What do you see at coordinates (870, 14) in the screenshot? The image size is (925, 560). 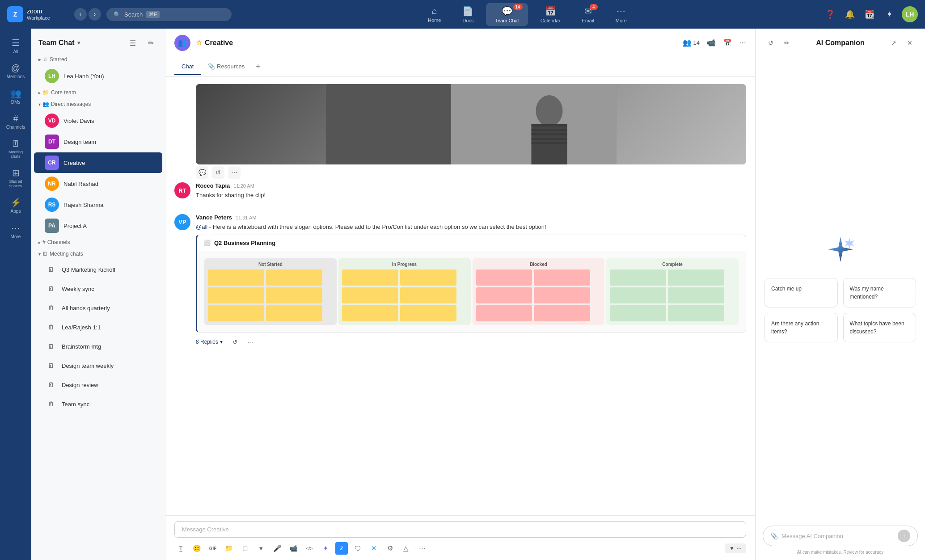 I see `calendar-action-icon: 📆` at bounding box center [870, 14].